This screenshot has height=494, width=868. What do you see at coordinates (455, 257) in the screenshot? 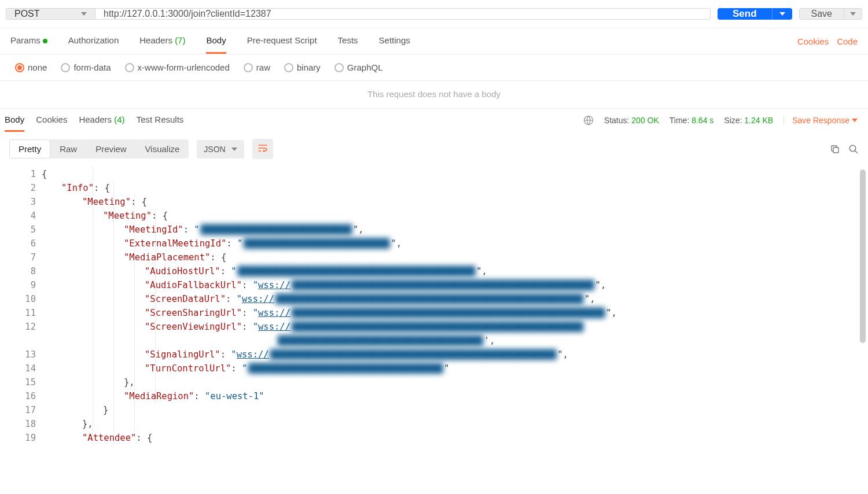
I see `code-line: "MediaPlacement": {` at bounding box center [455, 257].